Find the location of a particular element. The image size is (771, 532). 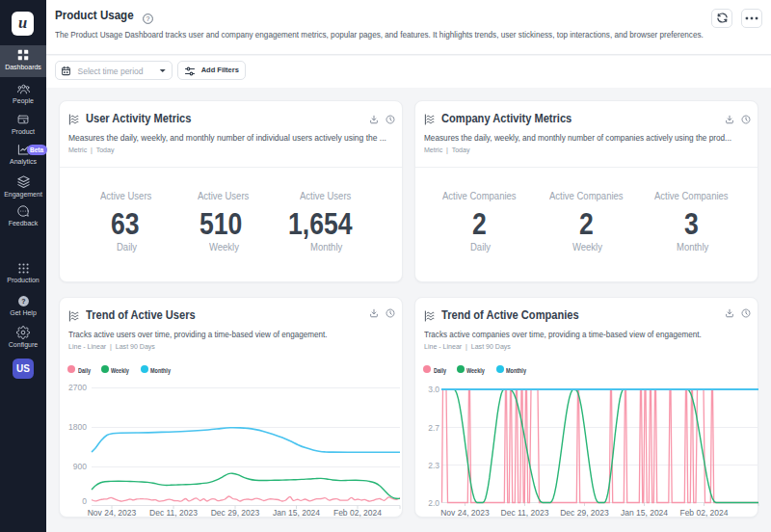

svg-text: 2.7 is located at coordinates (434, 428).